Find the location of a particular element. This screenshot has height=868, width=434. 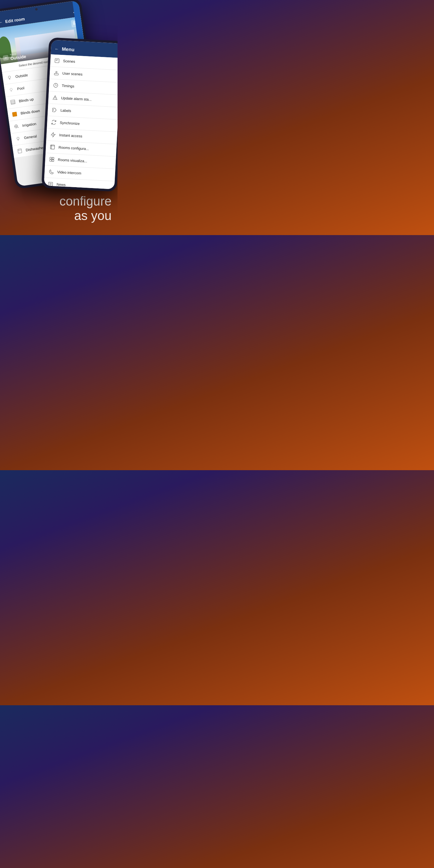

scenes-icon is located at coordinates (57, 61).